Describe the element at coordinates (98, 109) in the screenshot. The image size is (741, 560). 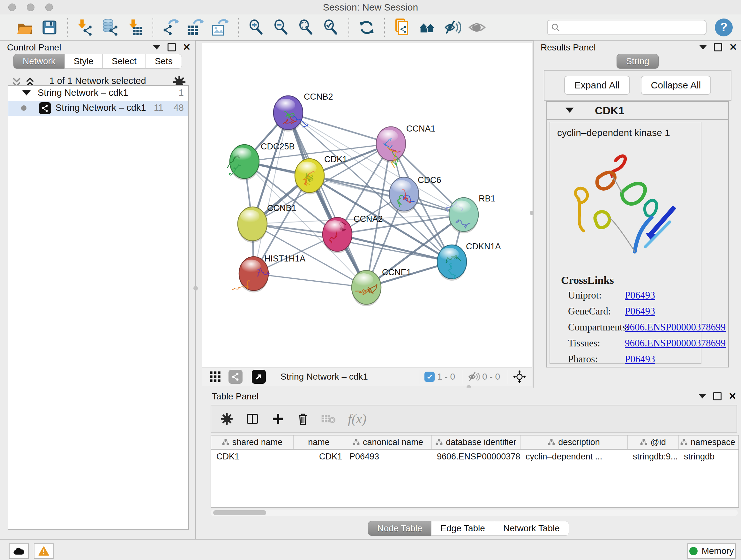
I see `network-row-selected: String Network – cdk1 11 48` at that location.